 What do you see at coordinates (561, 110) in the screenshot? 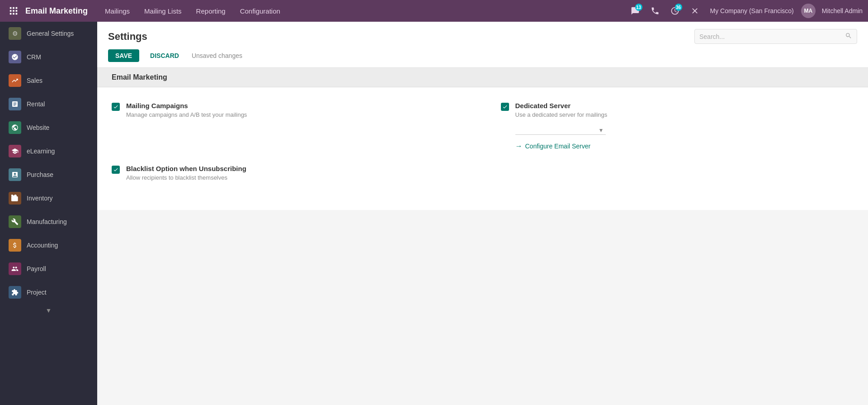
I see `dedicated-server-text: Dedicated Server Use a dedicated server …` at bounding box center [561, 110].